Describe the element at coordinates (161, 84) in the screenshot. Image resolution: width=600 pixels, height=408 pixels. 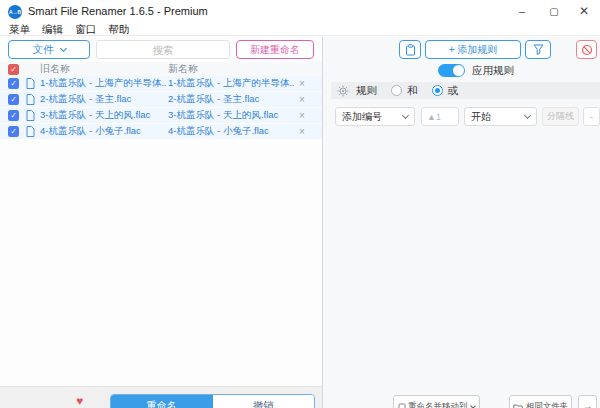
I see `table-row: ✓ 1-杭盖乐队 - 上海产的半导体... 1-杭盖乐队 - 上海产的半导体..…` at that location.